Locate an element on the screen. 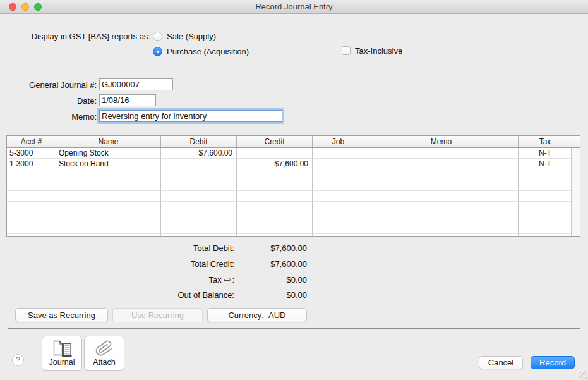 The width and height of the screenshot is (588, 380). save-as-recurring-button: Save as Recurring is located at coordinates (62, 315).